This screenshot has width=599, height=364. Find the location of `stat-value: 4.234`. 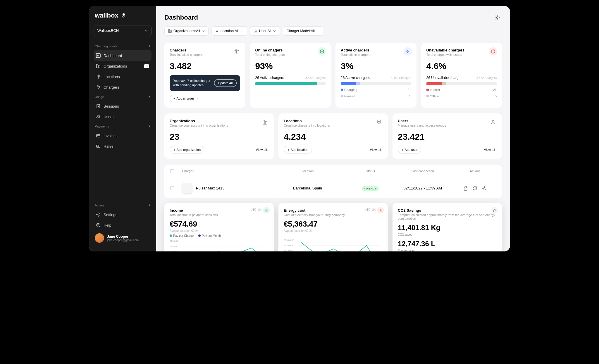

stat-value: 4.234 is located at coordinates (333, 137).